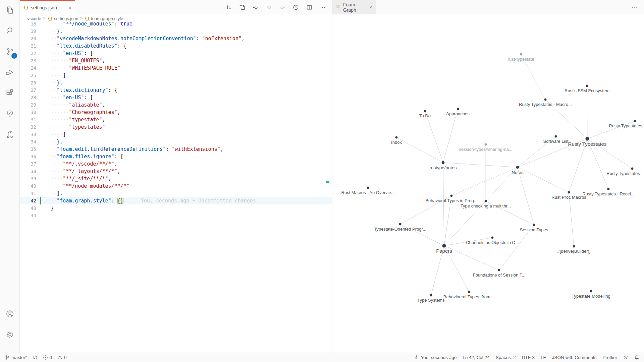 This screenshot has width=644, height=362. What do you see at coordinates (176, 120) in the screenshot?
I see `code-line: 31······"typestate",` at bounding box center [176, 120].